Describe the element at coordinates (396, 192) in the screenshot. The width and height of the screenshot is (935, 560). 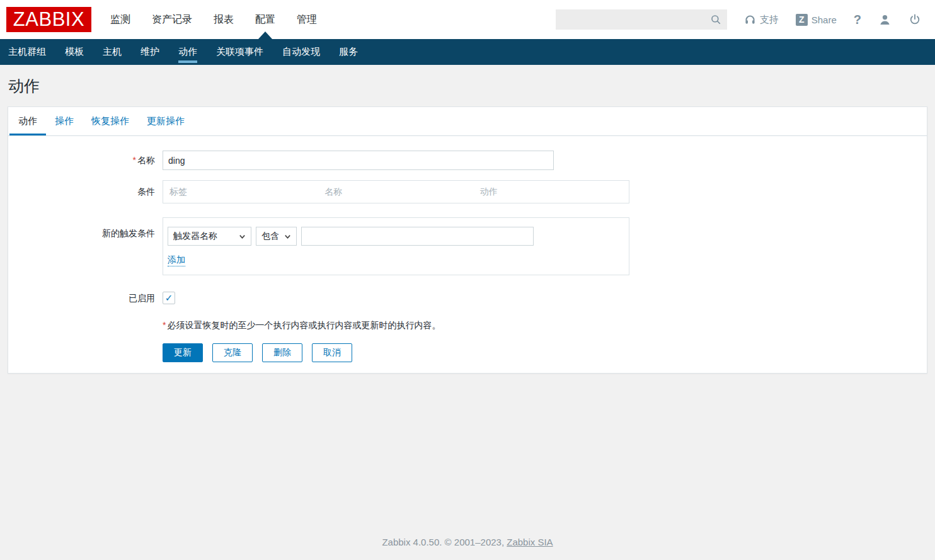
I see `conditions-header-name: 名称` at that location.